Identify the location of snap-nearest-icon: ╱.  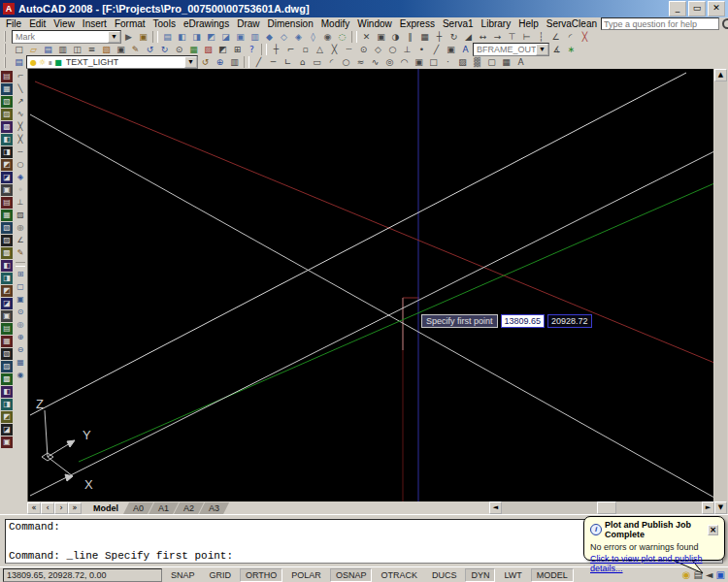
(437, 49).